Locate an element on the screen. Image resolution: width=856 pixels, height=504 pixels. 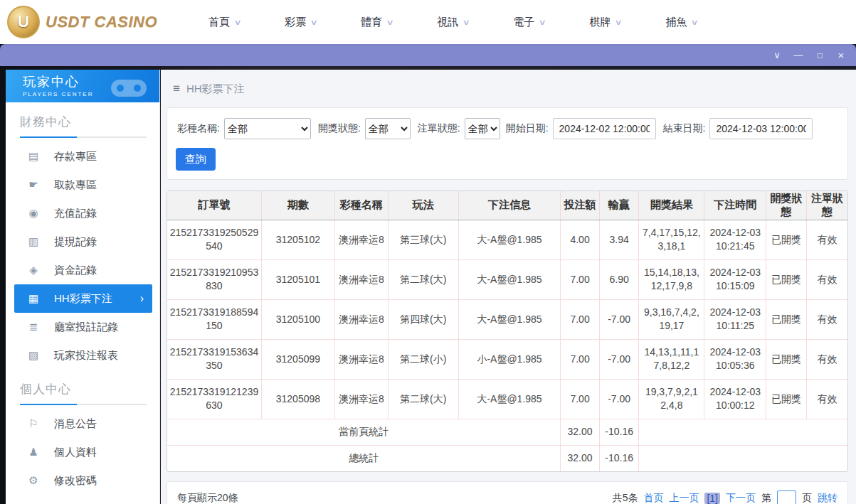
lottery-name-select: 全部 is located at coordinates (268, 129).